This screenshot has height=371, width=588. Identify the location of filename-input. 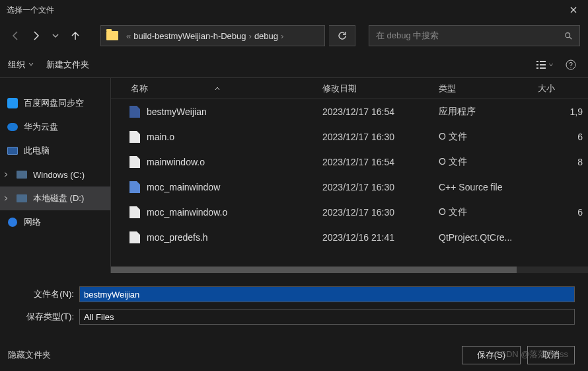
(327, 294).